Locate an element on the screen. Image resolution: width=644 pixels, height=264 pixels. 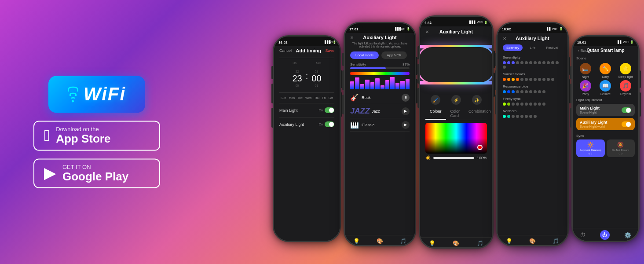
phone2-mode-tabs: Local mode App VCR is located at coordinates (380, 55).